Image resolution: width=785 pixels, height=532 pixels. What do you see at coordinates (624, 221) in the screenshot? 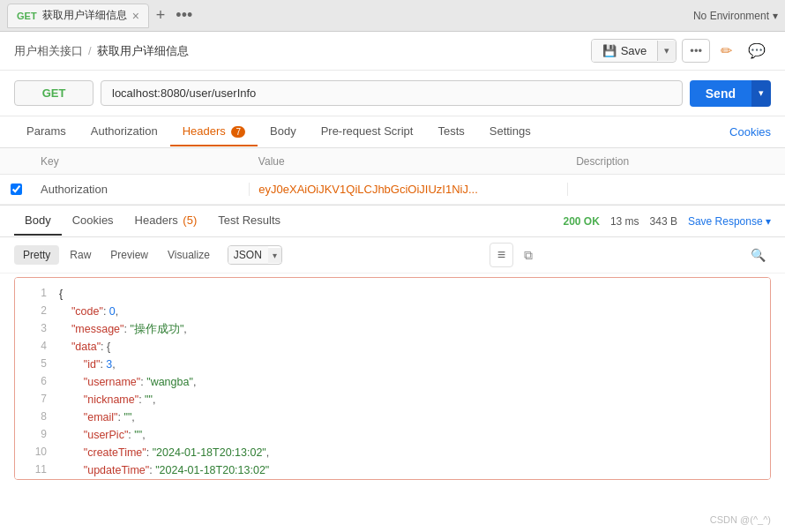
I see `status-time-label: 13 ms` at bounding box center [624, 221].